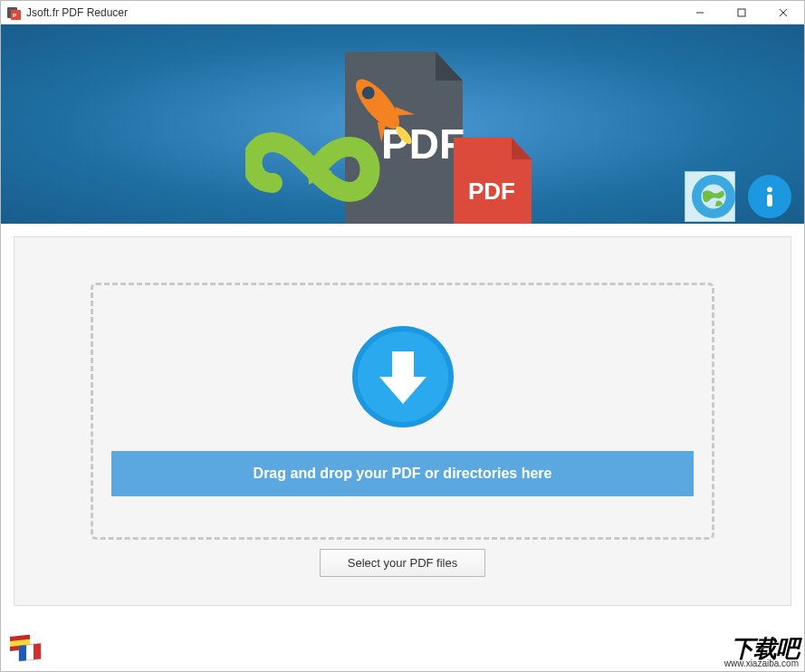  Describe the element at coordinates (492, 191) in the screenshot. I see `pdf-front-text: PDF` at that location.